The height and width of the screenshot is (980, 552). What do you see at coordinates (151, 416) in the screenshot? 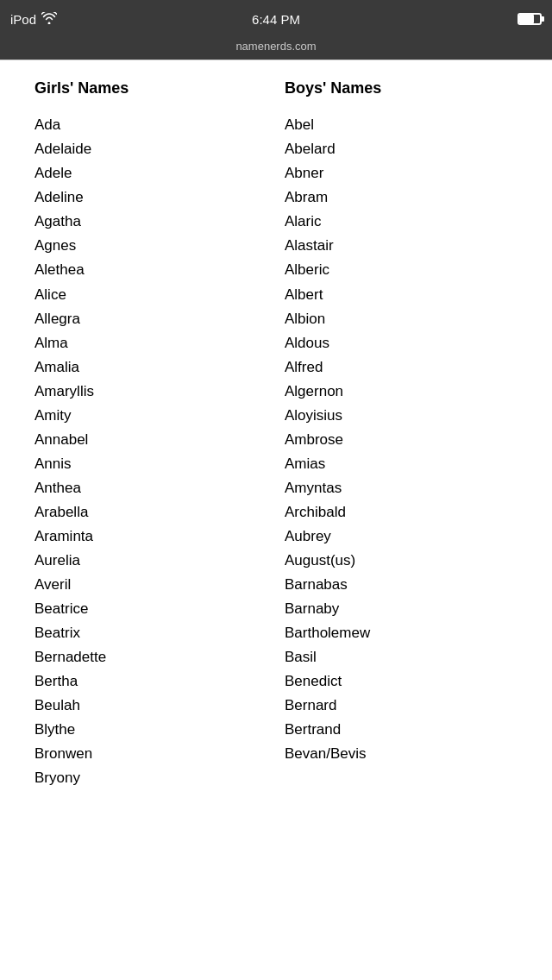
I see `list-item: Amity` at bounding box center [151, 416].